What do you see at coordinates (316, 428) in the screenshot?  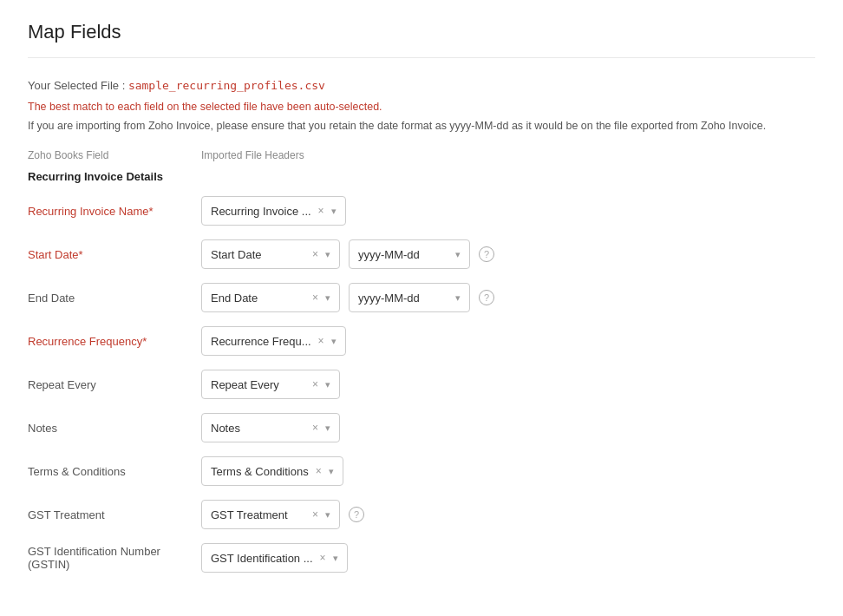 I see `dropdown1-clear-notes: ×` at bounding box center [316, 428].